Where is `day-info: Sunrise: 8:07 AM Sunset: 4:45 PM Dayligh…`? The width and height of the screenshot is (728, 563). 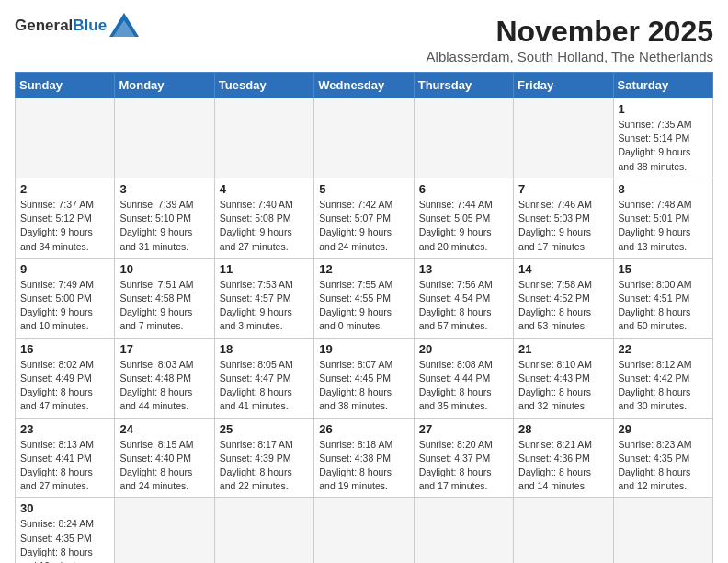
day-info: Sunrise: 8:07 AM Sunset: 4:45 PM Dayligh… is located at coordinates (364, 386).